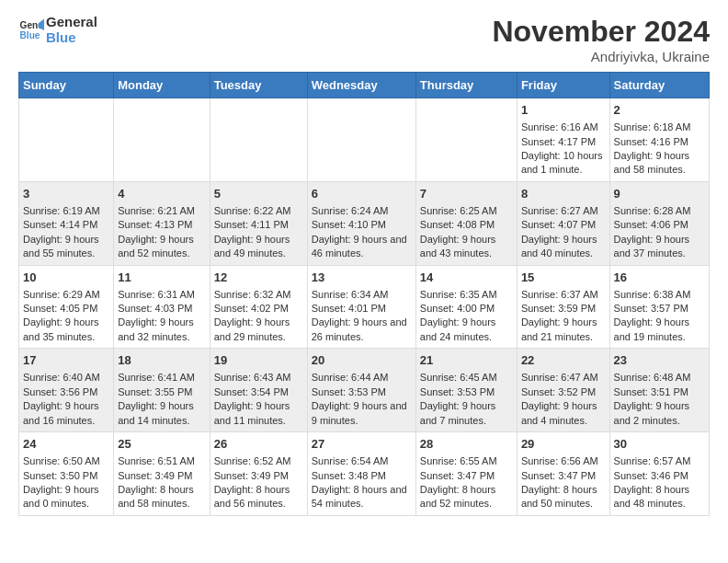 This screenshot has height=563, width=728. Describe the element at coordinates (66, 278) in the screenshot. I see `day-number: 10` at that location.